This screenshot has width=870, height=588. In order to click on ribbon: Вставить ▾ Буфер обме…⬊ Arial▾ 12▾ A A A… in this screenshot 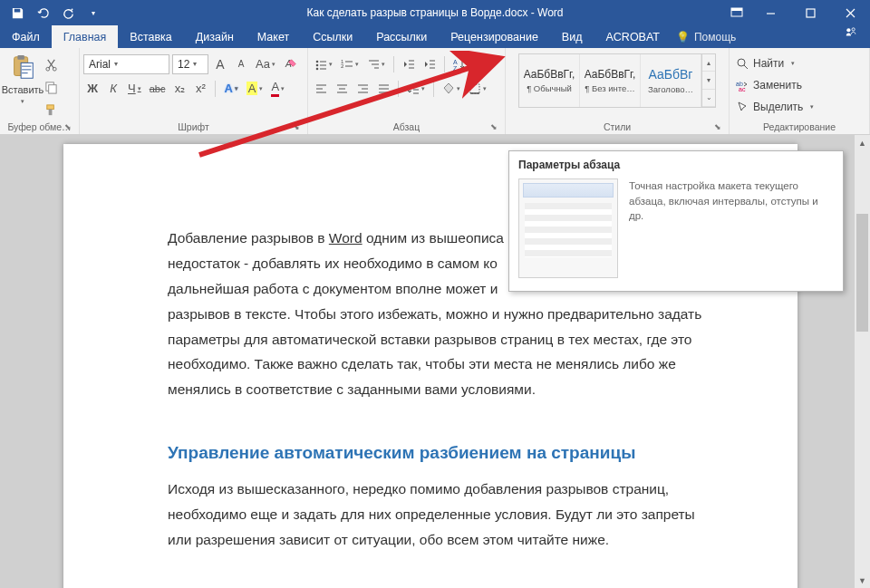, I will do `click(435, 92)`.